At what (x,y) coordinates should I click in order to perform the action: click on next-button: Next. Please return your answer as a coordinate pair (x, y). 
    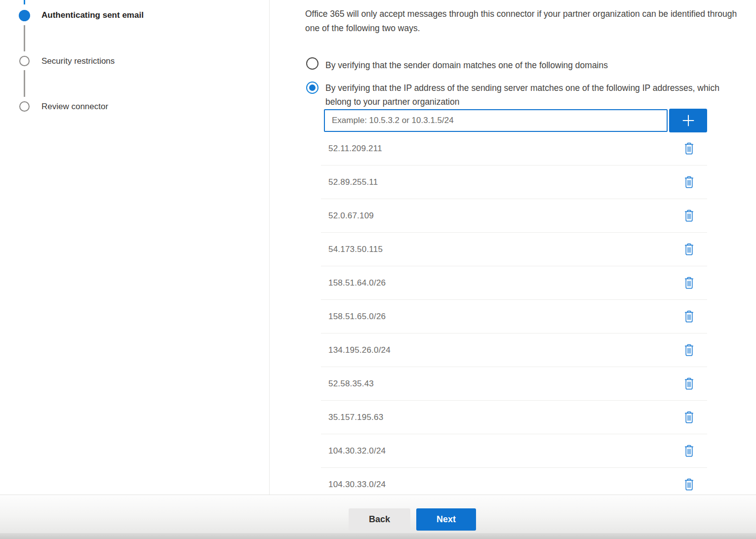
    Looking at the image, I should click on (446, 520).